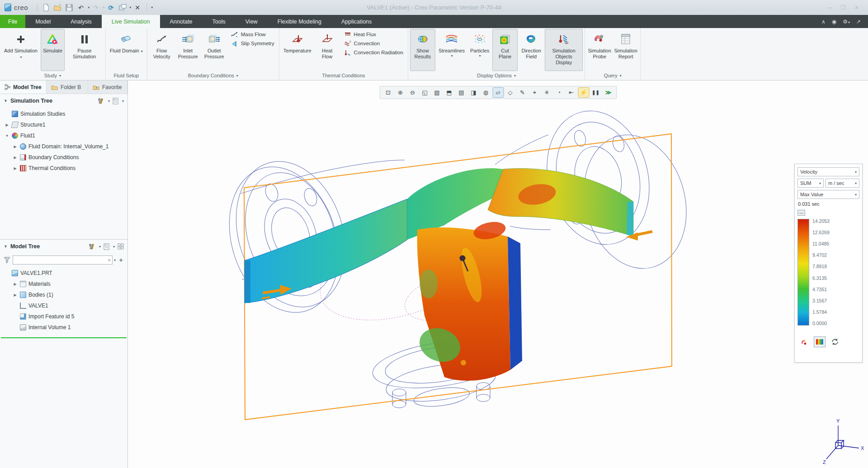 The height and width of the screenshot is (468, 868). What do you see at coordinates (857, 8) in the screenshot?
I see `close-icon: ✕` at bounding box center [857, 8].